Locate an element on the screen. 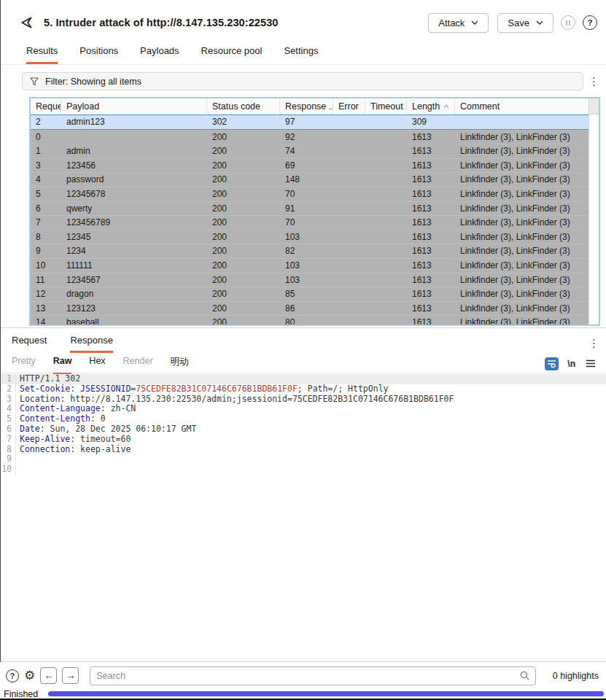 This screenshot has width=606, height=700. response-line: 4Content-Language: zh-CN is located at coordinates (303, 409).